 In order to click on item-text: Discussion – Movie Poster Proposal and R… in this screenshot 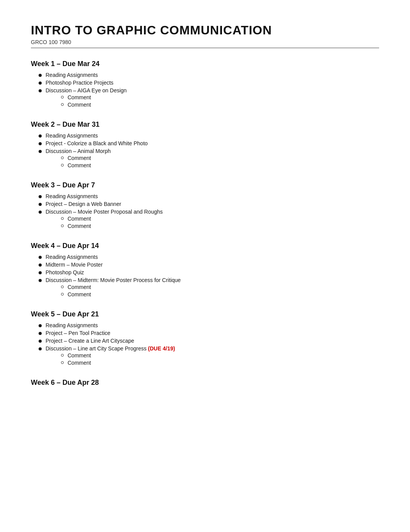, I will do `click(104, 212)`.